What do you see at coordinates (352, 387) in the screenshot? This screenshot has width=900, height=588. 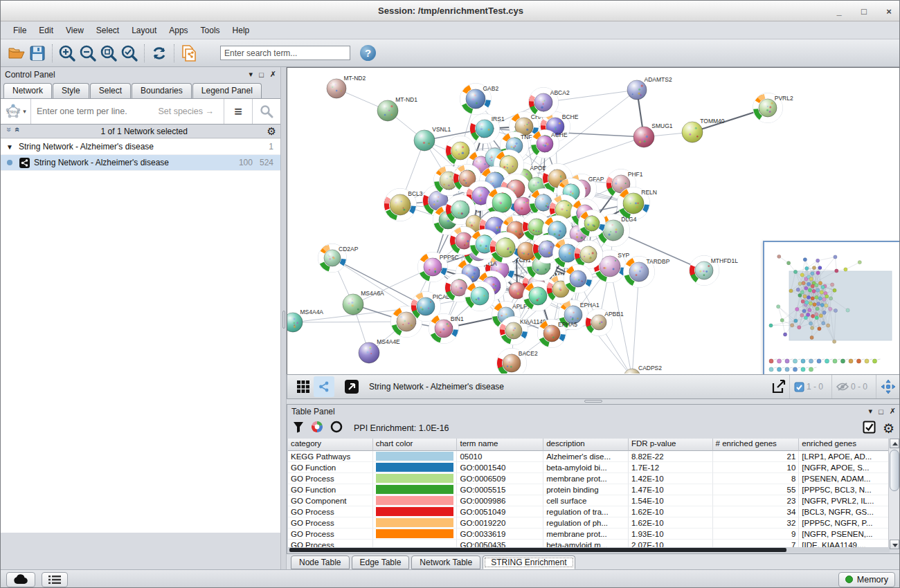 I see `birdseye-toggle-button` at bounding box center [352, 387].